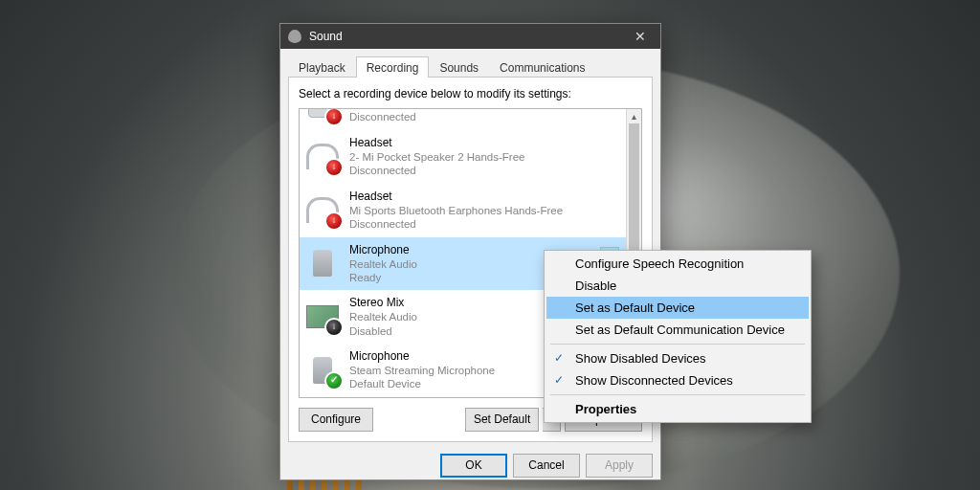 This screenshot has width=980, height=490. What do you see at coordinates (465, 36) in the screenshot?
I see `window-title: Sound` at bounding box center [465, 36].